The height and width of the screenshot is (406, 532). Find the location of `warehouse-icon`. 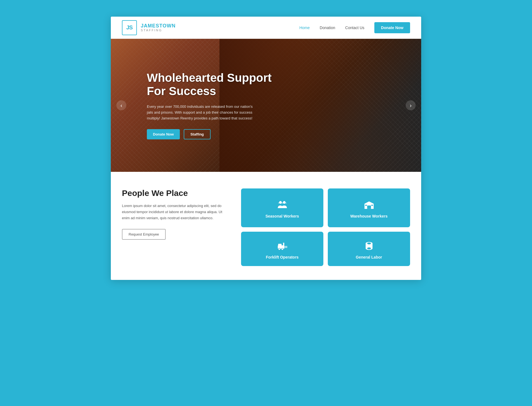

warehouse-icon is located at coordinates (369, 205).